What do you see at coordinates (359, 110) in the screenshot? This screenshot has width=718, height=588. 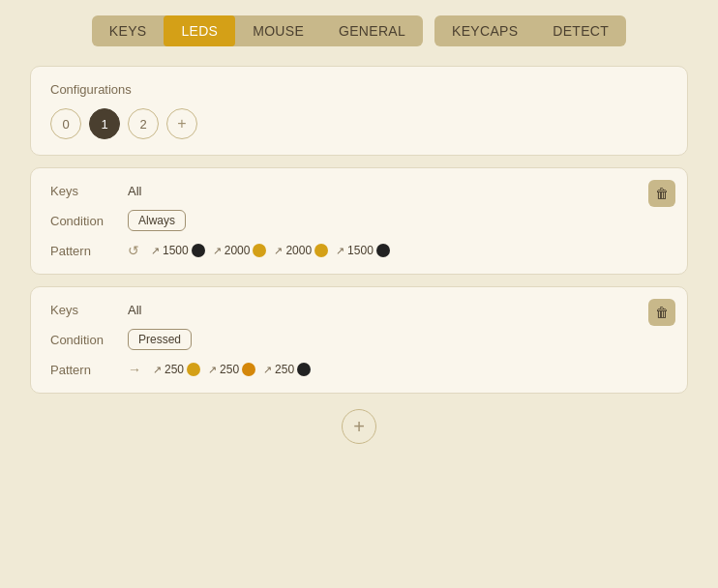 I see `configurations-card: Configurations 0 1 2 +` at bounding box center [359, 110].